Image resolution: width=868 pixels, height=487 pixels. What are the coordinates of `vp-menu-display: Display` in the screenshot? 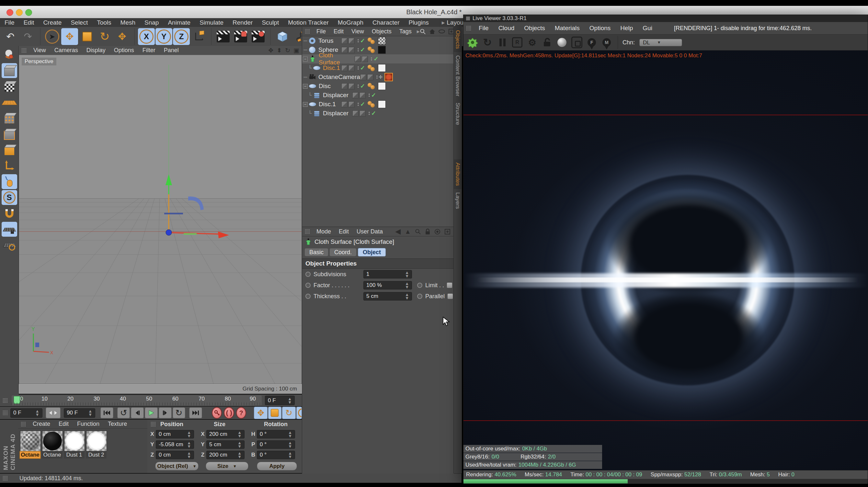 It's located at (96, 51).